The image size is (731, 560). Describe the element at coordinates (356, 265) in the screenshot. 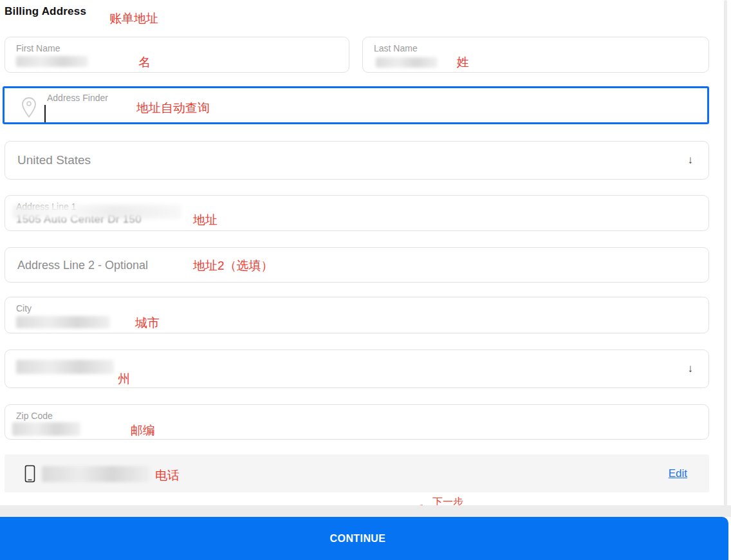

I see `address-line-2-field: Address Line 2 - Optional` at that location.